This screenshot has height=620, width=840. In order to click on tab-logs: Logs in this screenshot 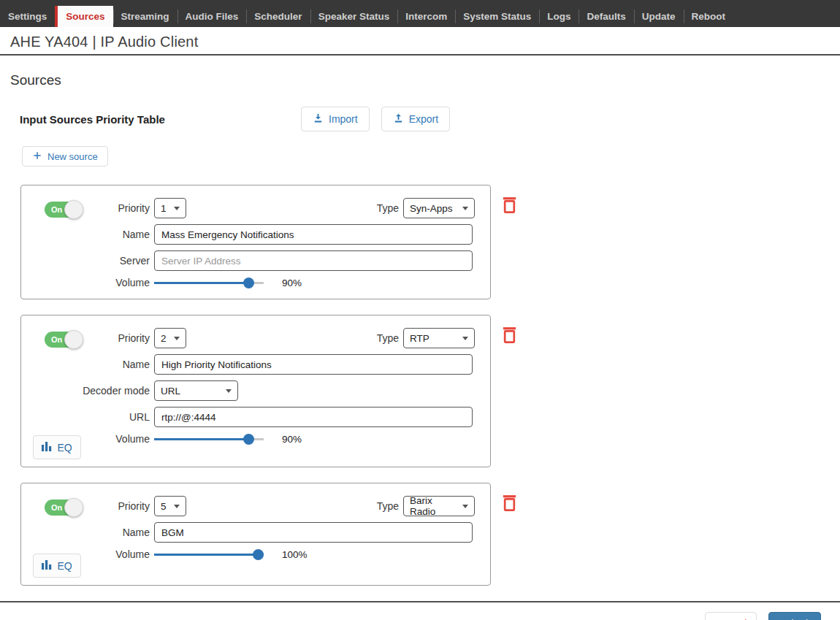, I will do `click(559, 16)`.